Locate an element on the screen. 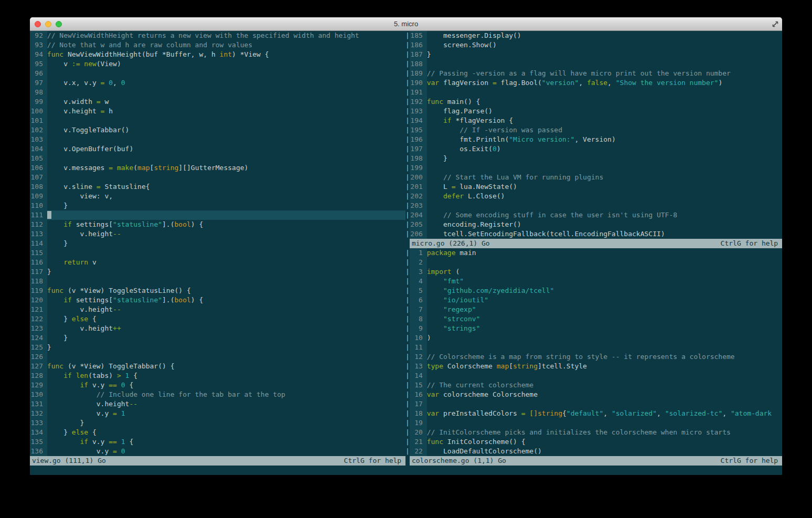  code-line: |188 is located at coordinates (594, 64).